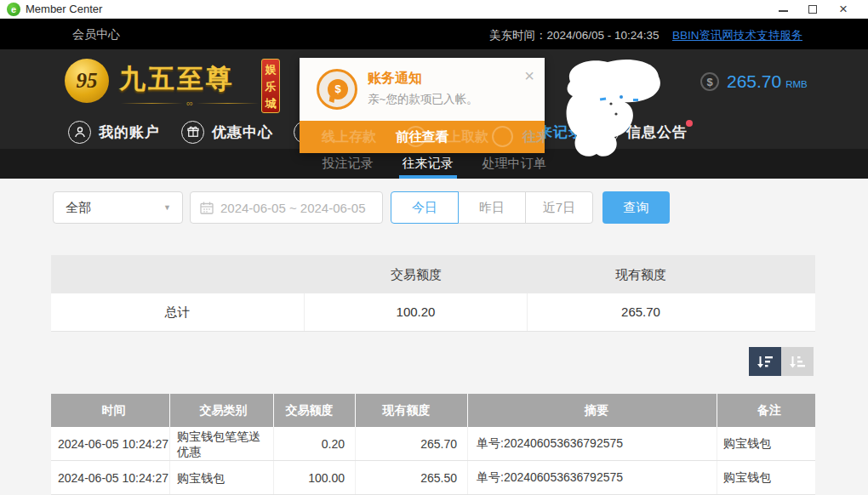  What do you see at coordinates (765, 361) in the screenshot?
I see `sort-descending-button` at bounding box center [765, 361].